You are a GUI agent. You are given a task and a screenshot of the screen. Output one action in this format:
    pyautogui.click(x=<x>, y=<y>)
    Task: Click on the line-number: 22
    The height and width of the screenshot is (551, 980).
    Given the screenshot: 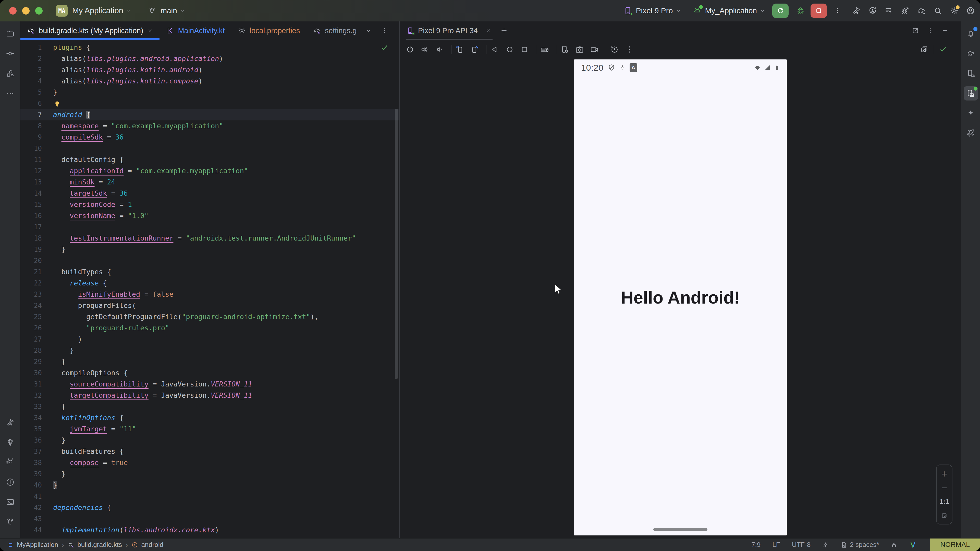 What is the action you would take?
    pyautogui.click(x=37, y=283)
    